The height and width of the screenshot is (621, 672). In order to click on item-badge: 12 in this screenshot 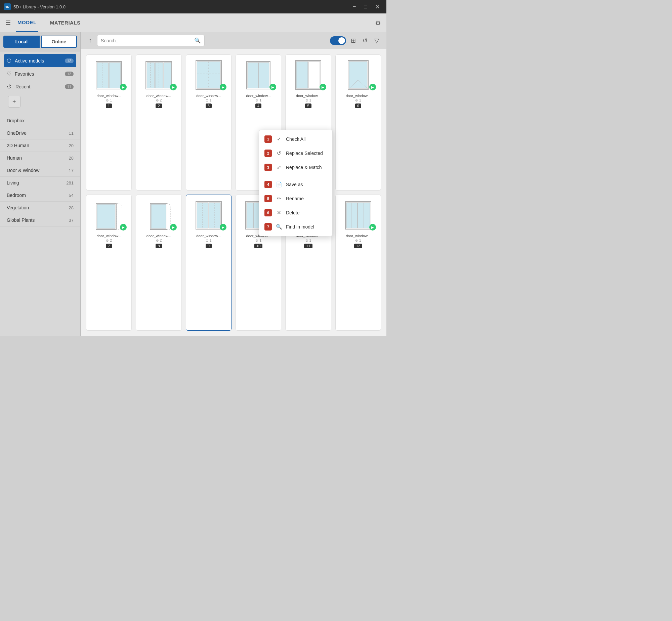, I will do `click(358, 246)`.